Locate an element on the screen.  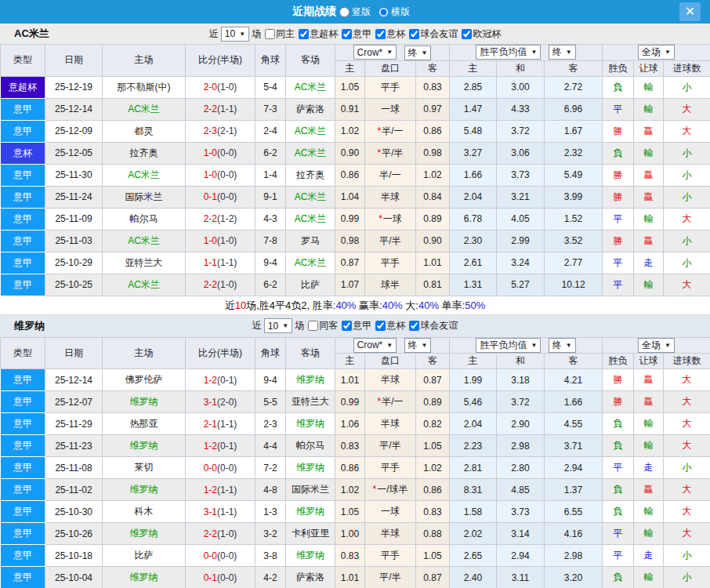
handicap-cell: *半/一 is located at coordinates (390, 131).